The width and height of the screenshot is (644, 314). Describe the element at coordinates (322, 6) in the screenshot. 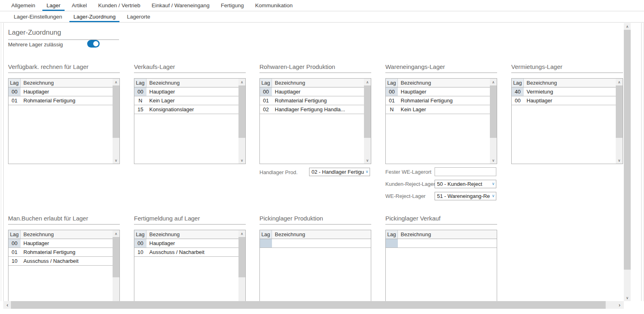

I see `main-tabbar: AllgemeinLagerArtikelKunden / VertriebEi…` at that location.